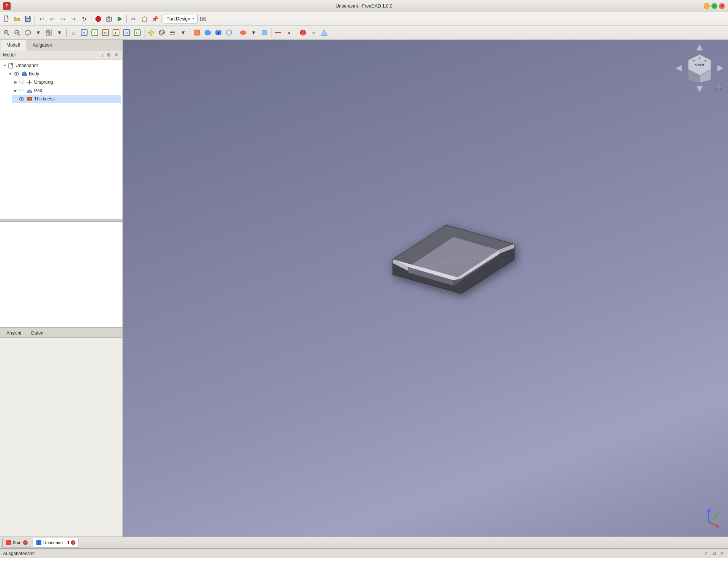  Describe the element at coordinates (74, 19) in the screenshot. I see `redo-arrow: ↪` at that location.